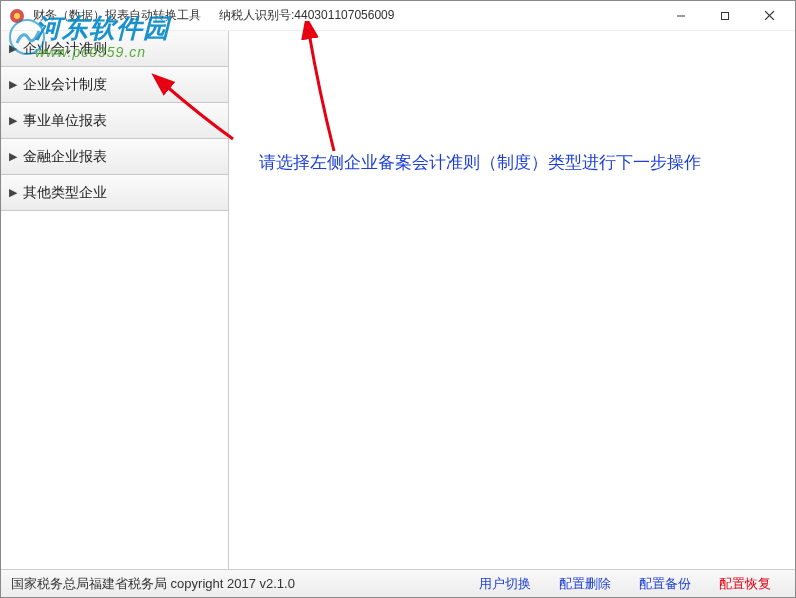  What do you see at coordinates (480, 162) in the screenshot?
I see `instruction-text: 请选择左侧企业备案会计准则（制度）类型进行下一步操作` at bounding box center [480, 162].